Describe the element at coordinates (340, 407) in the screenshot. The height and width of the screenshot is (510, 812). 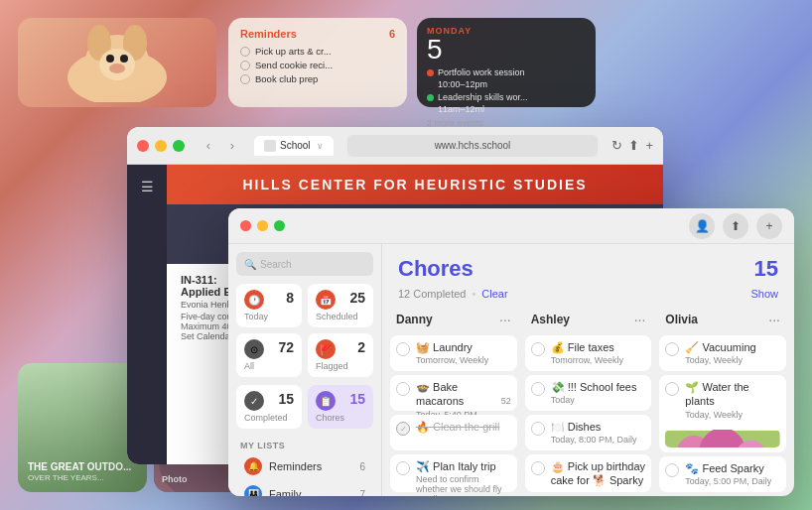
I see `smart-list-chores: 📋 15 Chores` at that location.